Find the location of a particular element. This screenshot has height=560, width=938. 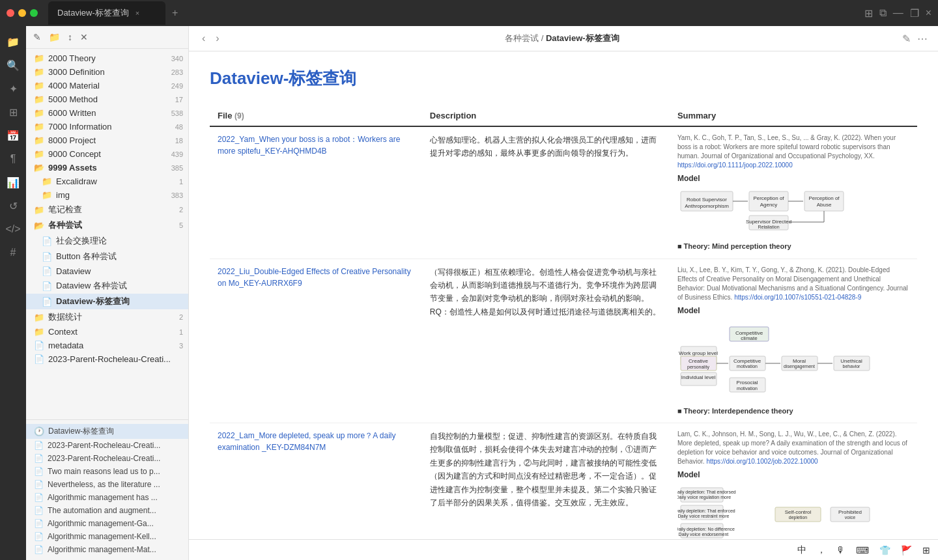

sidebar-item-context: 📁 Context 1 is located at coordinates (107, 332).